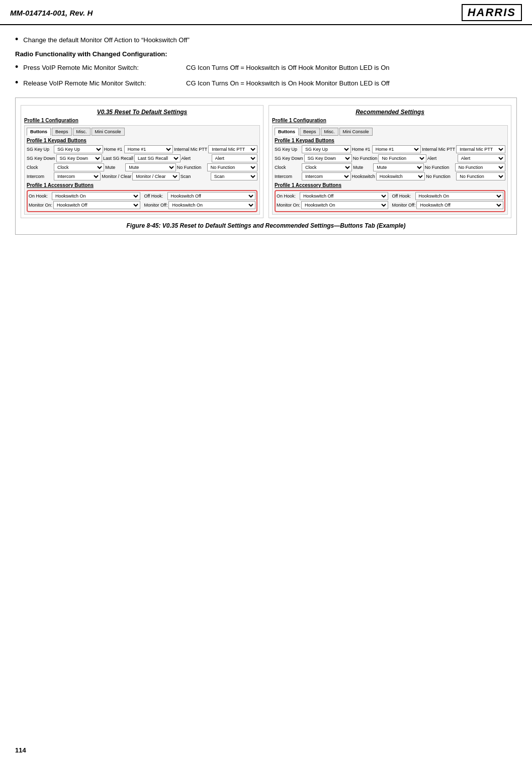  I want to click on bullet-label-2: Press VoIP Remote Mic Monitor Switch:, so click(81, 68).